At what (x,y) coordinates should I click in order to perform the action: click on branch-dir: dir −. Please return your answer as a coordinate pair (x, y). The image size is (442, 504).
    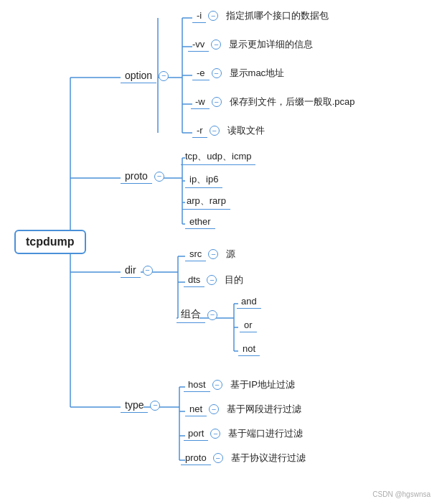
    Looking at the image, I should click on (138, 270).